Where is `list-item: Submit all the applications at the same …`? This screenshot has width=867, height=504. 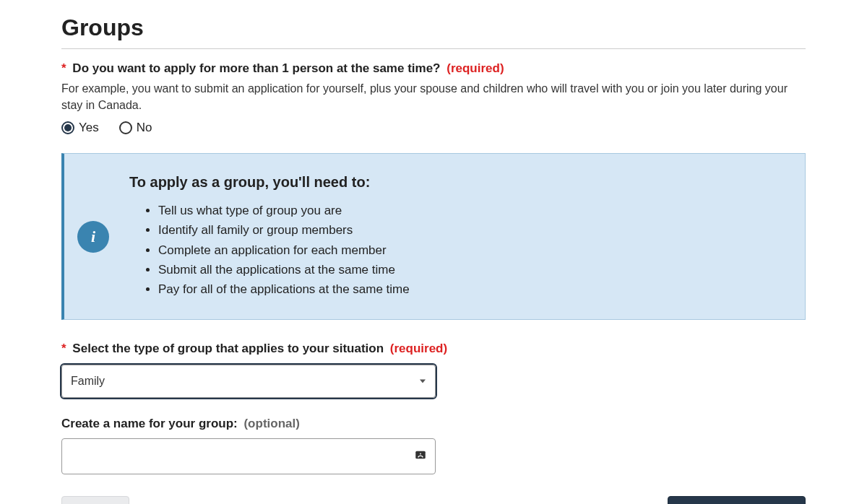
list-item: Submit all the applications at the same … is located at coordinates (473, 270).